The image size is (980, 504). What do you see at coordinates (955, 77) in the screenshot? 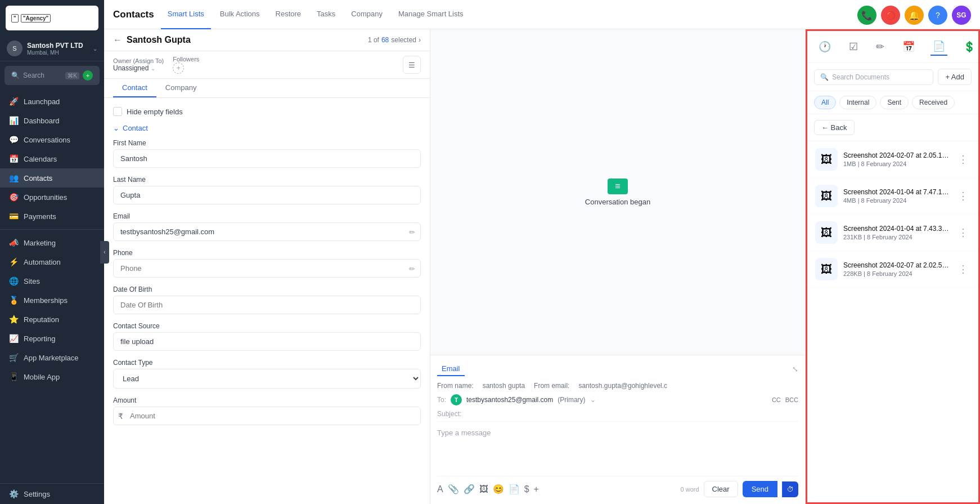
I see `docs-add-button: + Add` at bounding box center [955, 77].